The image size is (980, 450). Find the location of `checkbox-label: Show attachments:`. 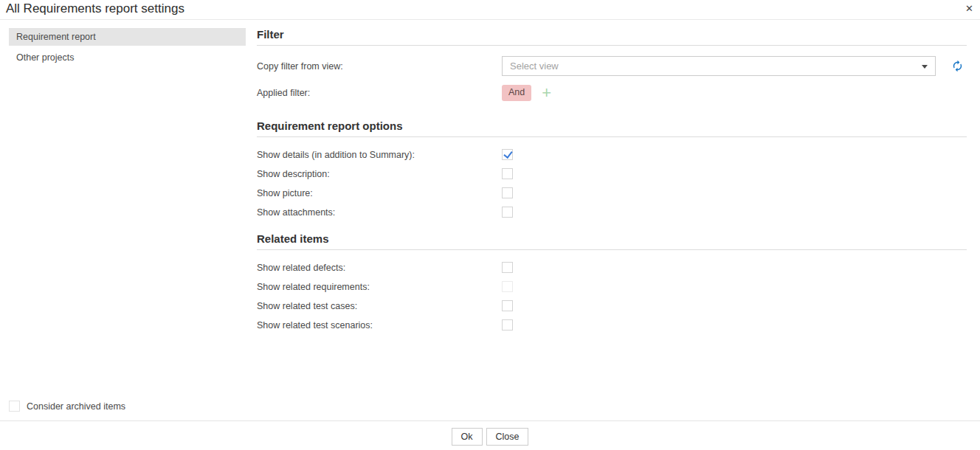

checkbox-label: Show attachments: is located at coordinates (379, 212).